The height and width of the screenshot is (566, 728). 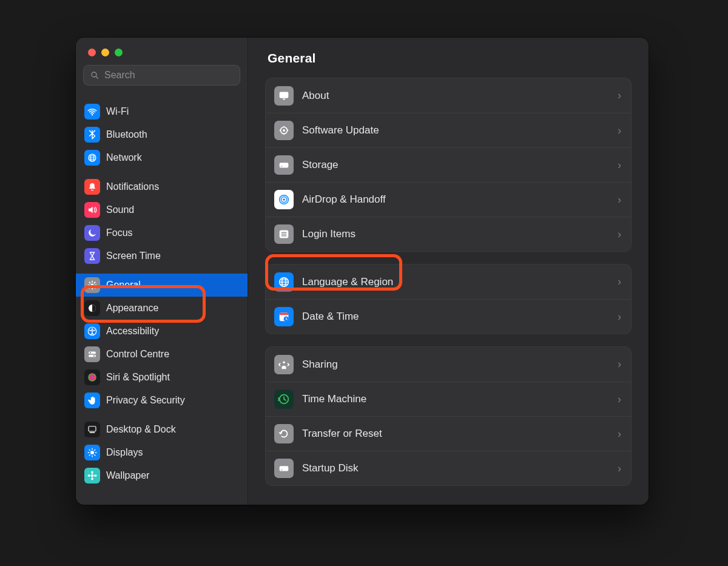 I want to click on settings-panel: Language & Region›Date & Time›, so click(x=448, y=299).